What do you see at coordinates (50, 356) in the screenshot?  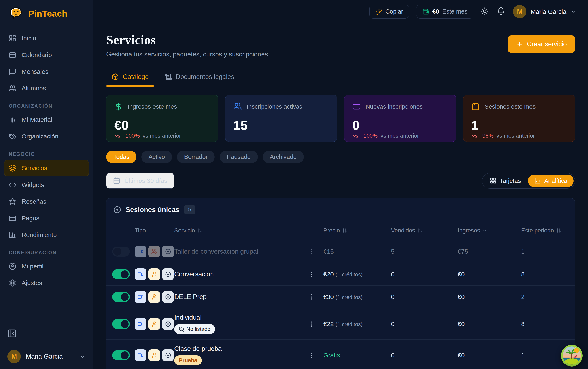 I see `sidebar-user-name: Maria Garcia` at bounding box center [50, 356].